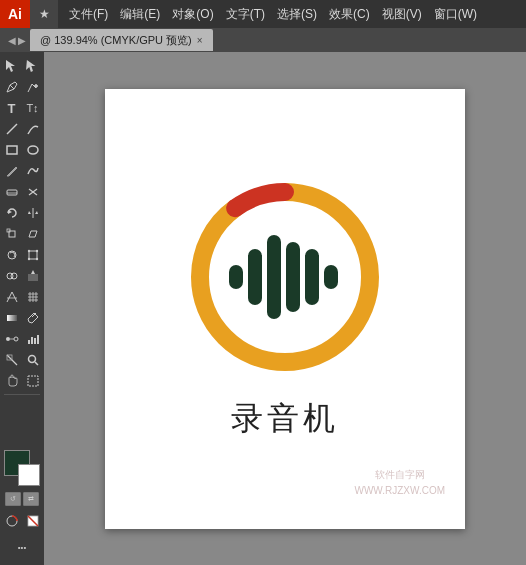  Describe the element at coordinates (22, 339) in the screenshot. I see `tool-row-blend` at that location.